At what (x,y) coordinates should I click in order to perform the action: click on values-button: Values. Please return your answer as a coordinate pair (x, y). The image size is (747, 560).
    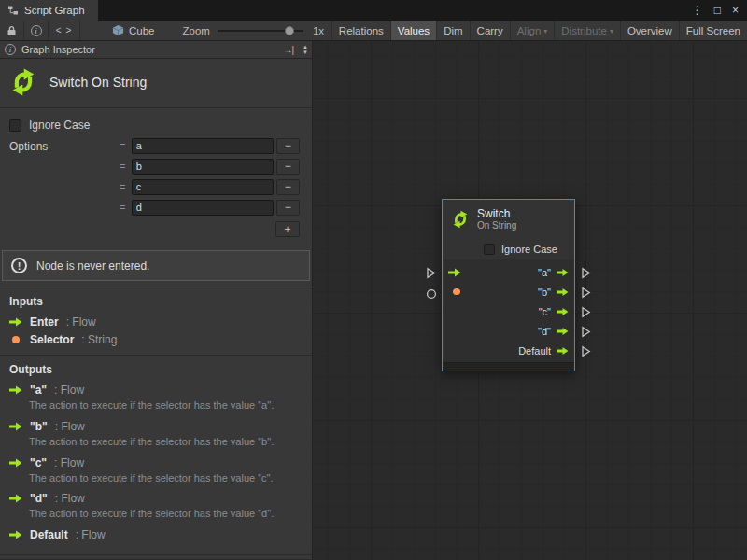
    Looking at the image, I should click on (413, 30).